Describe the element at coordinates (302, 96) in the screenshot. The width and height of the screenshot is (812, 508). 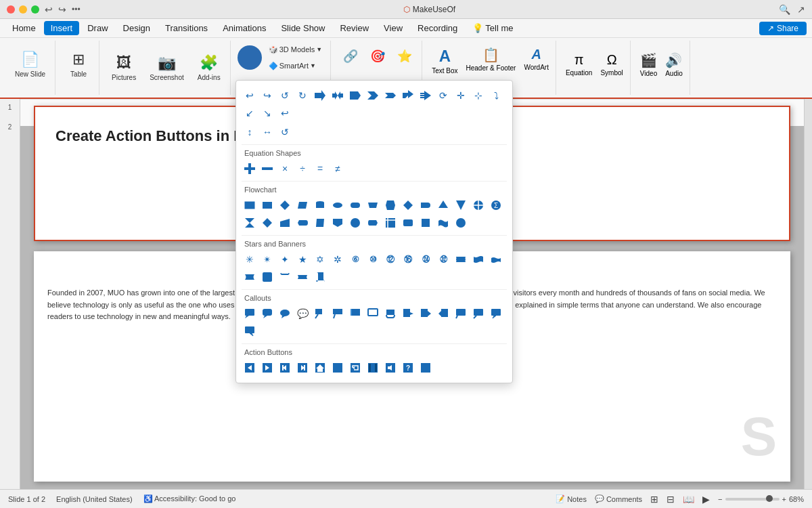
I see `shape-u-turn-right: ↻` at that location.